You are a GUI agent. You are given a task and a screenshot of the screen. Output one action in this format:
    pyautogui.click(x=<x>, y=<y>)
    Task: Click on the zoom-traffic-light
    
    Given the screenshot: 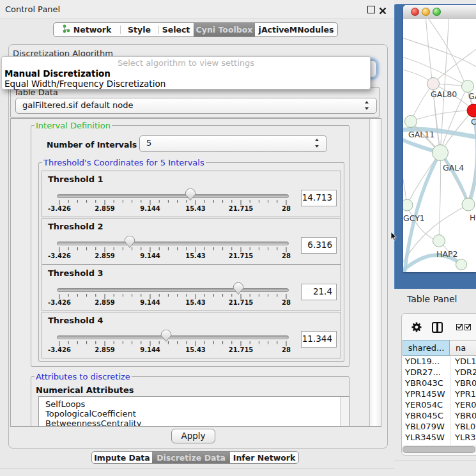 What is the action you would take?
    pyautogui.click(x=437, y=12)
    